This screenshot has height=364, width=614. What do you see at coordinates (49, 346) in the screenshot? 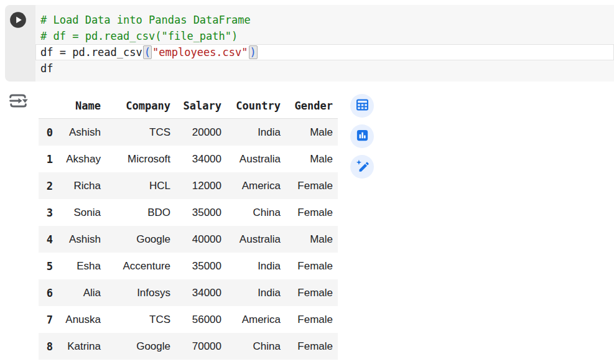
I see `row-index: 8` at bounding box center [49, 346].